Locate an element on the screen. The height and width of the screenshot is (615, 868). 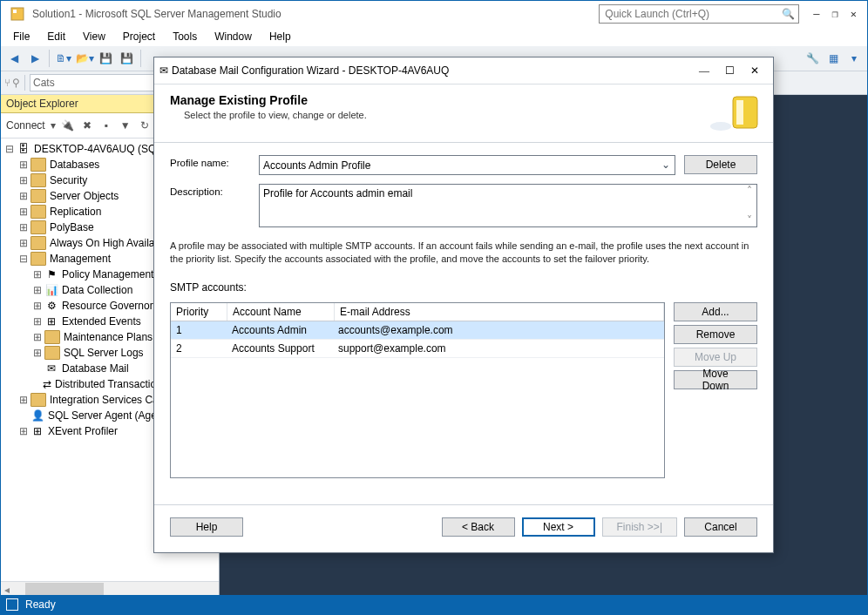
tree-databases: Databases is located at coordinates (73, 165).